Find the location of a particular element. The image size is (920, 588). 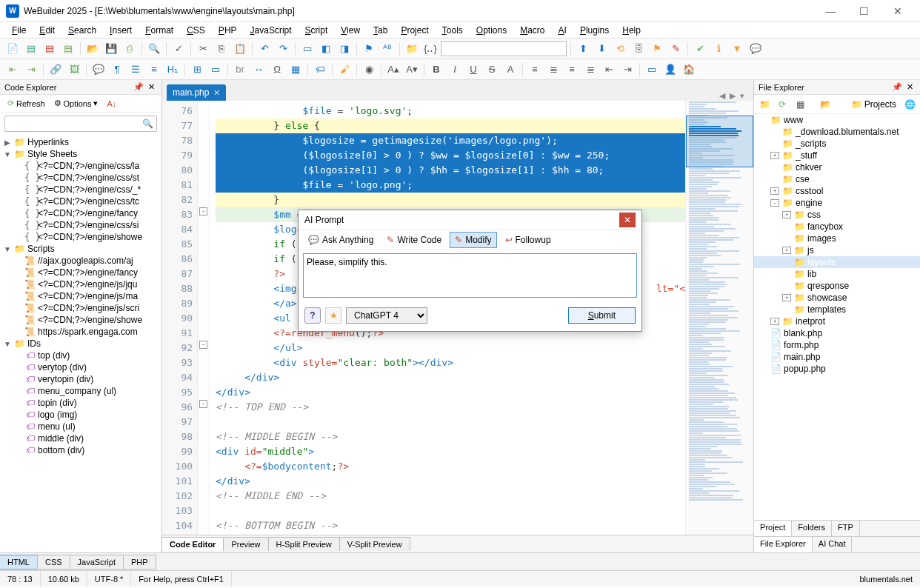

new-file-icon: 📄 is located at coordinates (13, 49).